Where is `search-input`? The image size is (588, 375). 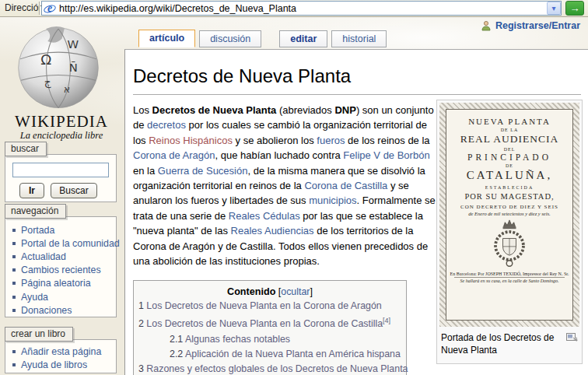
search-input is located at coordinates (61, 170).